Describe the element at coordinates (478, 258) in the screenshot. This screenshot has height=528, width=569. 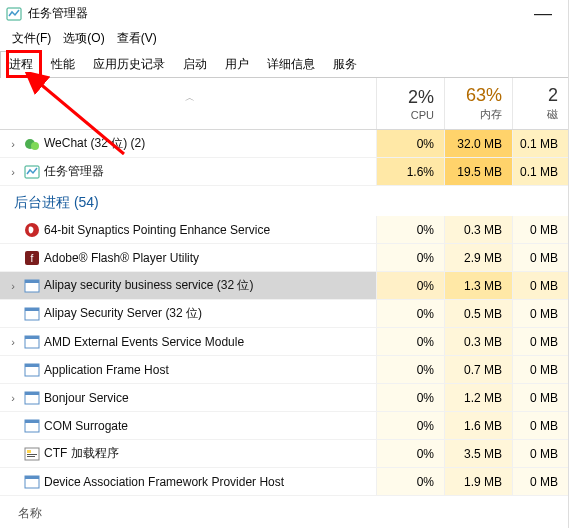
I see `cell-mem: 2.9 MB` at that location.